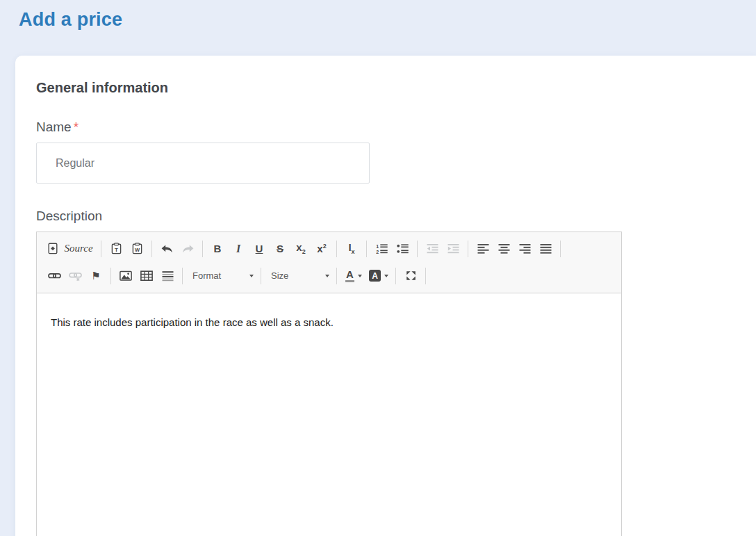 The image size is (756, 536). What do you see at coordinates (322, 249) in the screenshot?
I see `superscript-button: x2` at bounding box center [322, 249].